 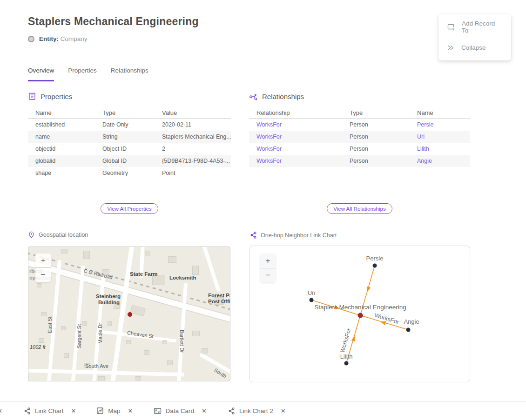 I want to click on node-uri, so click(x=312, y=300).